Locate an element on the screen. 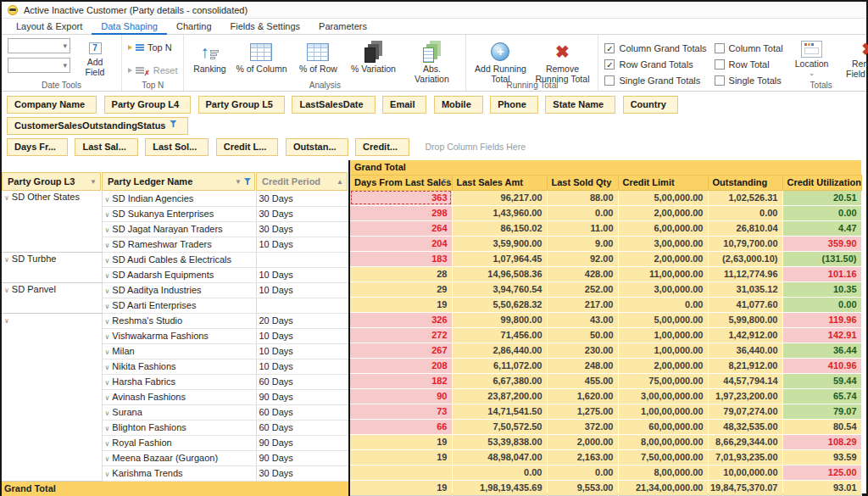 This screenshot has width=868, height=496. sales-cell: 3,59,900.00 is located at coordinates (499, 243).